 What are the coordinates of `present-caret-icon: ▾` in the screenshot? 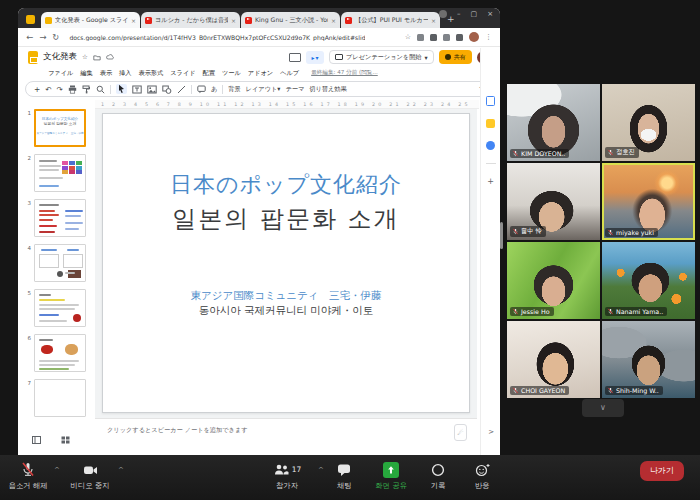 It's located at (426, 58).